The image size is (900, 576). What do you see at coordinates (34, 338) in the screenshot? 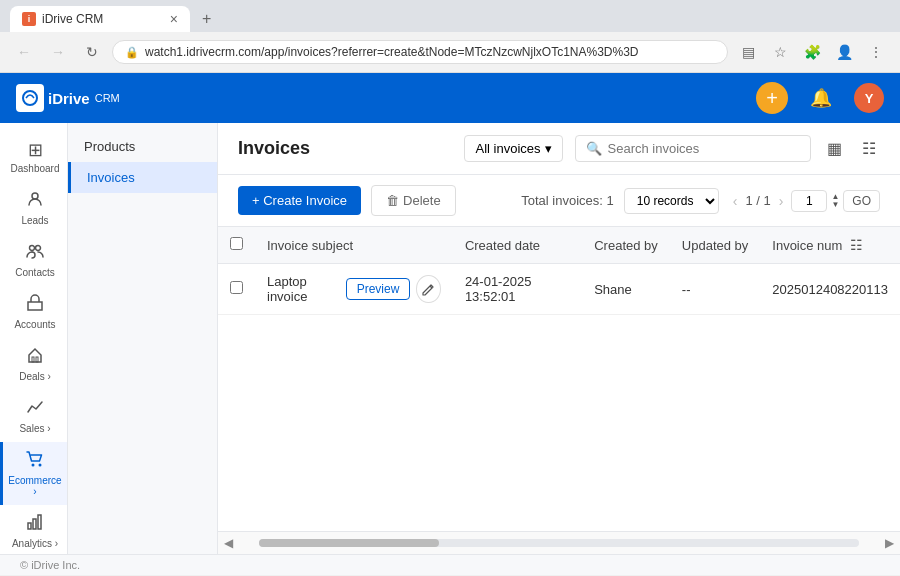
I see `sidebar: ⊞ Dashboard Leads Contacts Accounts` at bounding box center [34, 338].